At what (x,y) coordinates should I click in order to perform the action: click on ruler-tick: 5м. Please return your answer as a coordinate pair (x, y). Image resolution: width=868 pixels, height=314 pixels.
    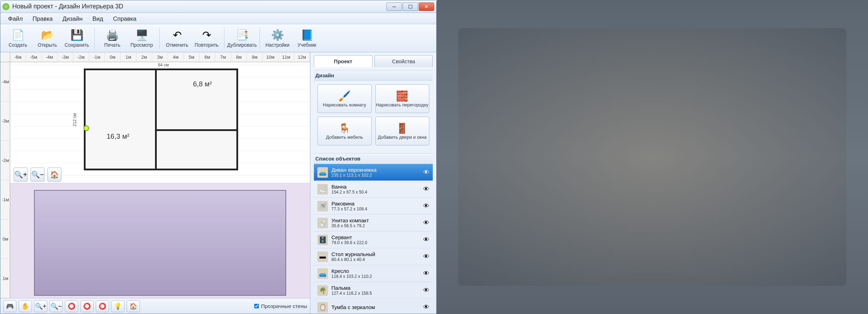
    Looking at the image, I should click on (191, 57).